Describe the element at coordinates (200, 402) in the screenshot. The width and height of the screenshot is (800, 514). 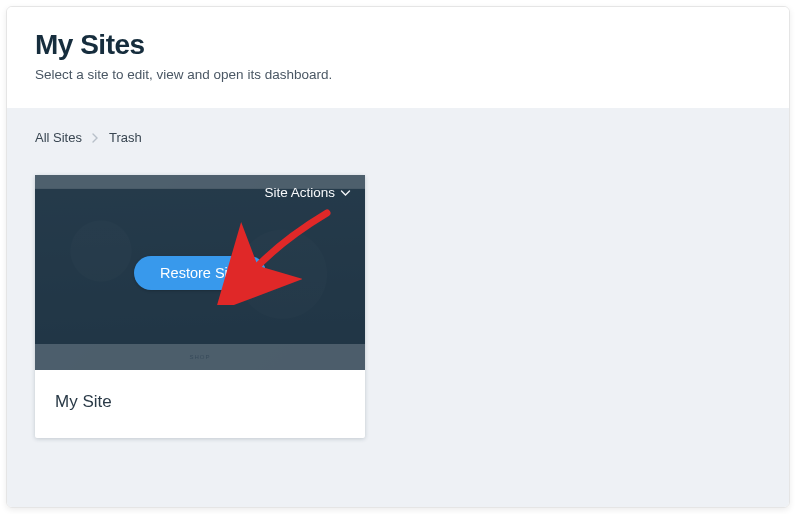
I see `site-name: My Site` at that location.